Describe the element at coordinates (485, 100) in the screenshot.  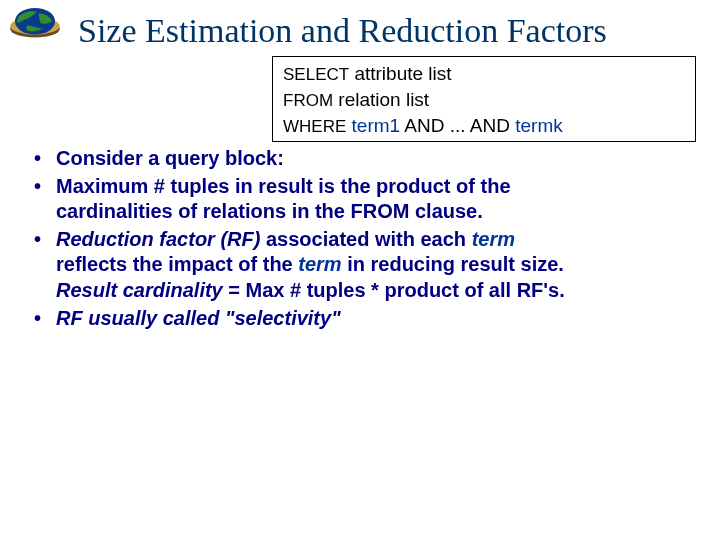
I see `query-from-line: FROM relation list` at that location.